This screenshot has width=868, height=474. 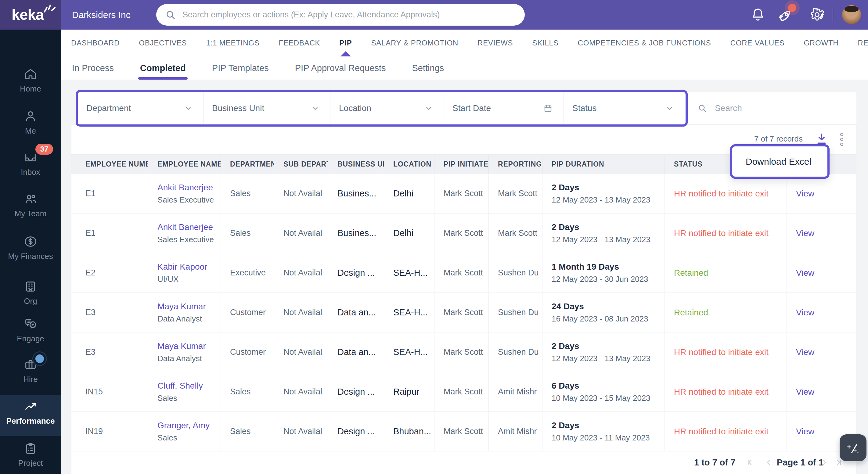 I want to click on filter-start-date: Start Date, so click(x=504, y=108).